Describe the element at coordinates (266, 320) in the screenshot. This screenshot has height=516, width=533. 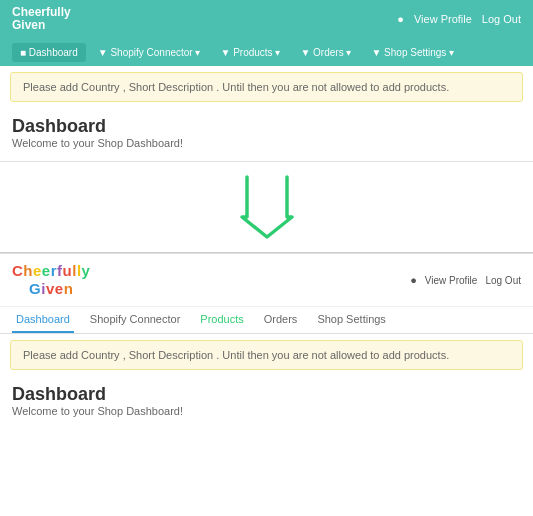
I see `bottom-nav-bar: Dashboard Shopify Connector Products Ord…` at that location.